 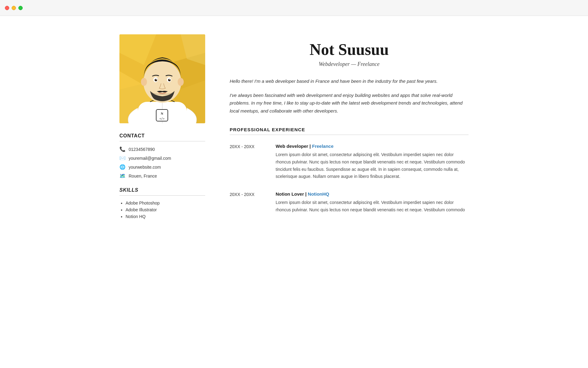 What do you see at coordinates (290, 194) in the screenshot?
I see `exp-job-title-2: Notion Lover` at bounding box center [290, 194].